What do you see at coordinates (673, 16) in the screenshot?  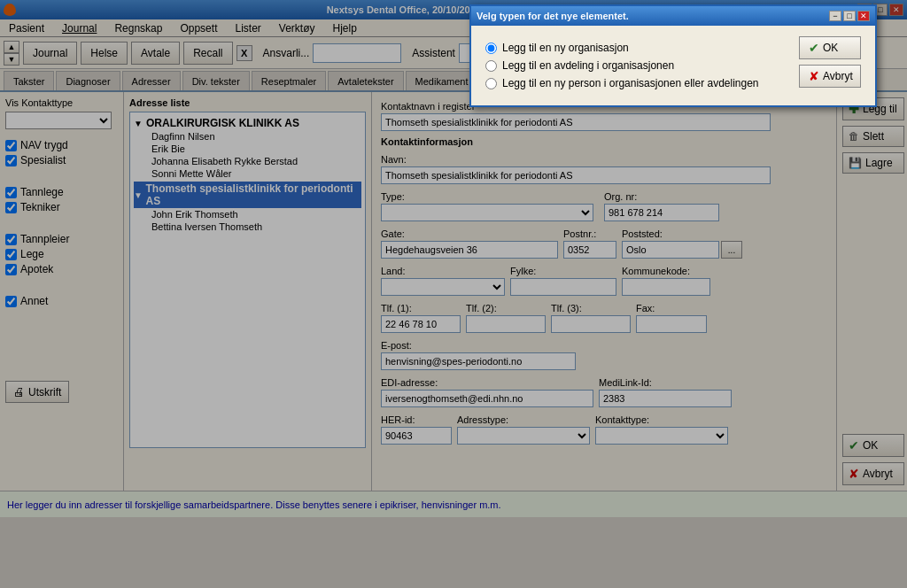 I see `dialog-title-bar: Velg typen for det nye elementet. − □ ✕` at bounding box center [673, 16].